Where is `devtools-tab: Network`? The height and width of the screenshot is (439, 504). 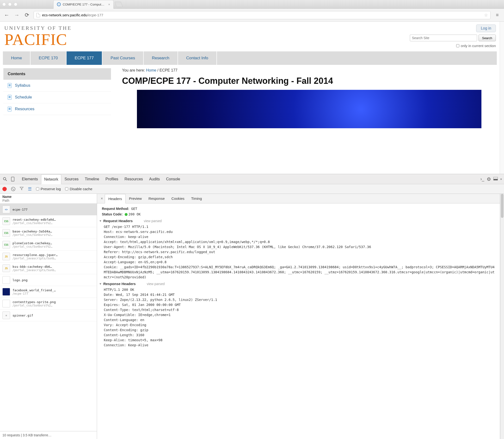 devtools-tab: Network is located at coordinates (51, 179).